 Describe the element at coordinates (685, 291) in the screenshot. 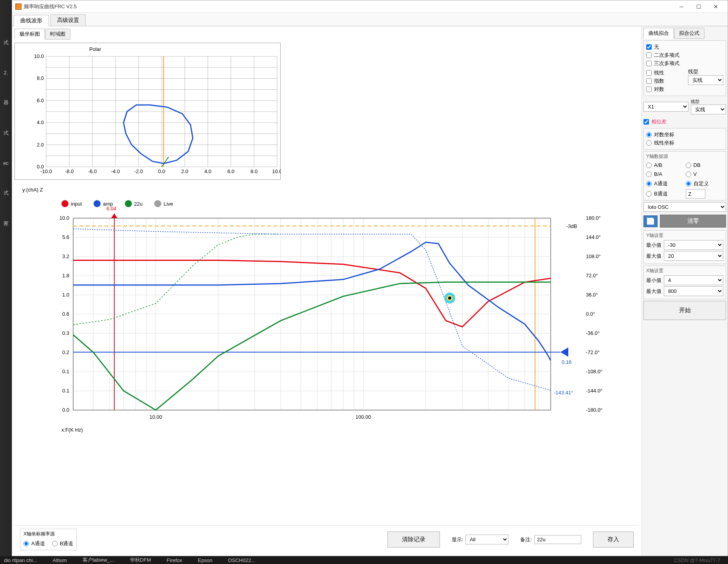

I see `right-panel: 曲线拟合 拟合公式 无 二次多项式 三次多项式 线性 指数 对数 线型 实线` at that location.